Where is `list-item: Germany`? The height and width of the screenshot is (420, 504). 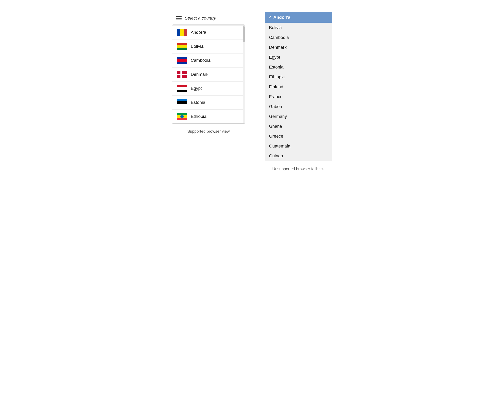
list-item: Germany is located at coordinates (299, 117).